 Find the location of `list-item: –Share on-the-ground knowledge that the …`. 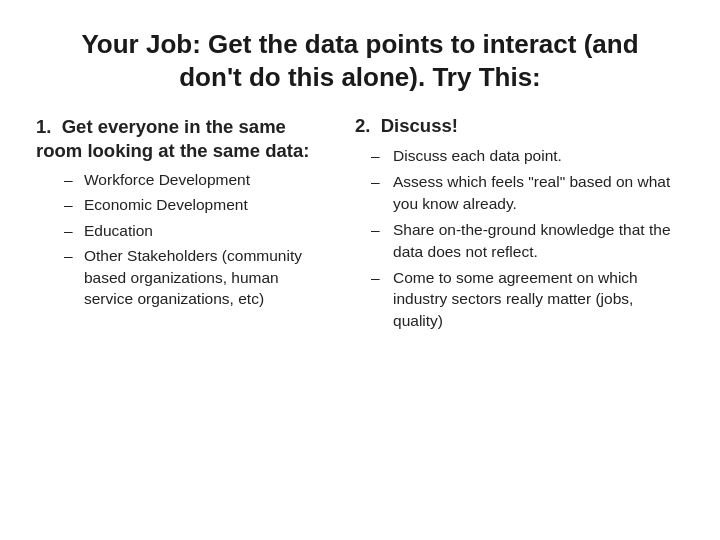

list-item: –Share on-the-ground knowledge that the … is located at coordinates (528, 240).